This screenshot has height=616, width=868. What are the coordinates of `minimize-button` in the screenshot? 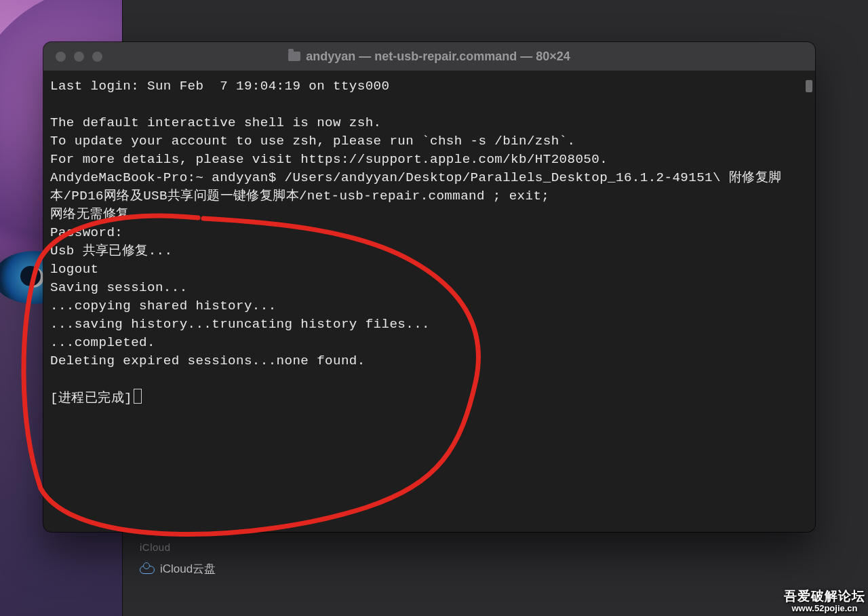 It's located at (79, 57).